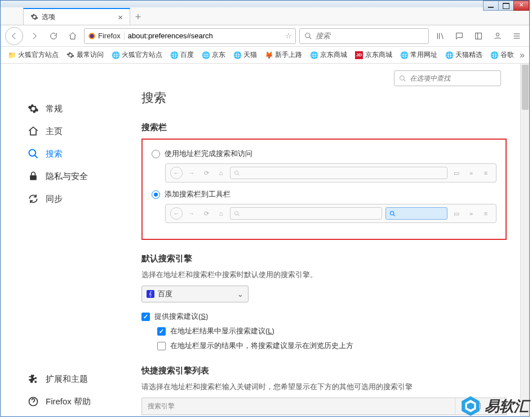 The width and height of the screenshot is (532, 419). Describe the element at coordinates (33, 55) in the screenshot. I see `bookmark-item: 📁火狐官方站点` at that location.